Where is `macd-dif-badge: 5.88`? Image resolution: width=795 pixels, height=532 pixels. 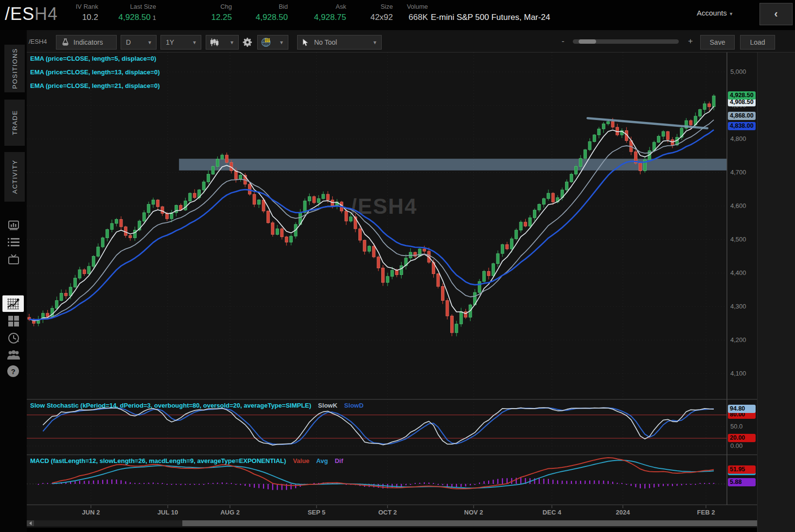 macd-dif-badge: 5.88 is located at coordinates (742, 482).